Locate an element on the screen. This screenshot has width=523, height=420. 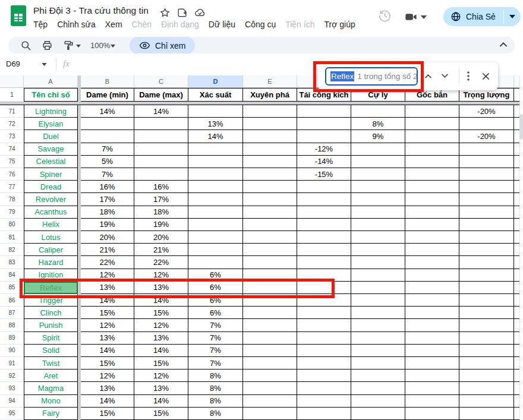
cell-I80 is located at coordinates (487, 225).